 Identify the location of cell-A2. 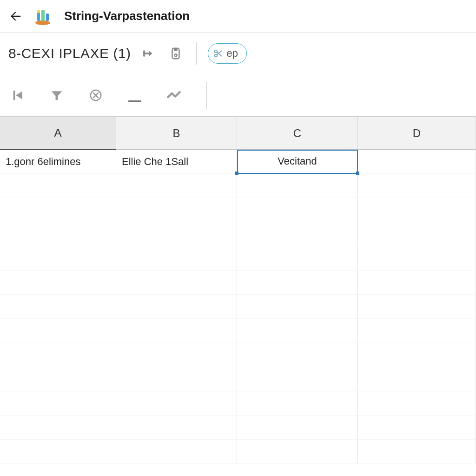
(58, 186).